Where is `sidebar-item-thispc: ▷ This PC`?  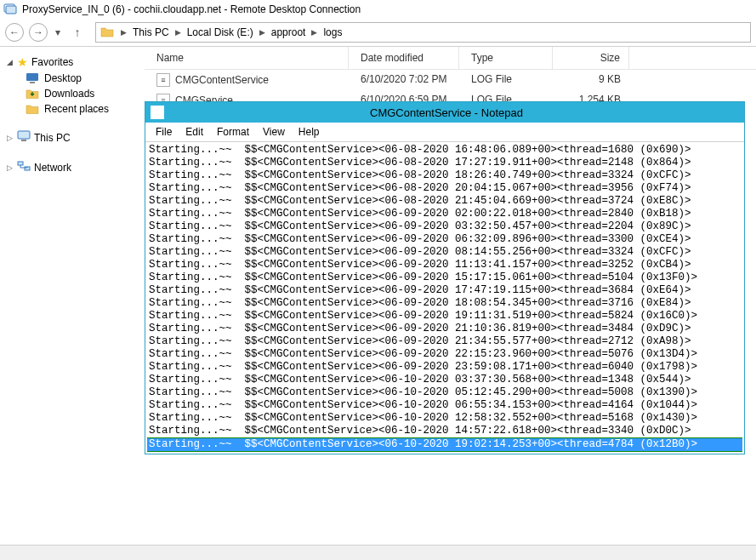 sidebar-item-thispc: ▷ This PC is located at coordinates (72, 138).